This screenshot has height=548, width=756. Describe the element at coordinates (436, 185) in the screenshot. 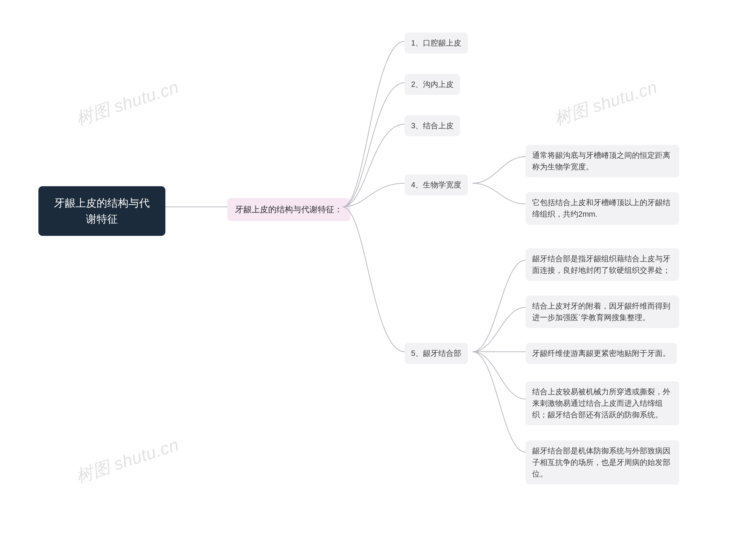

I see `item-4: 4、生物学宽度` at that location.